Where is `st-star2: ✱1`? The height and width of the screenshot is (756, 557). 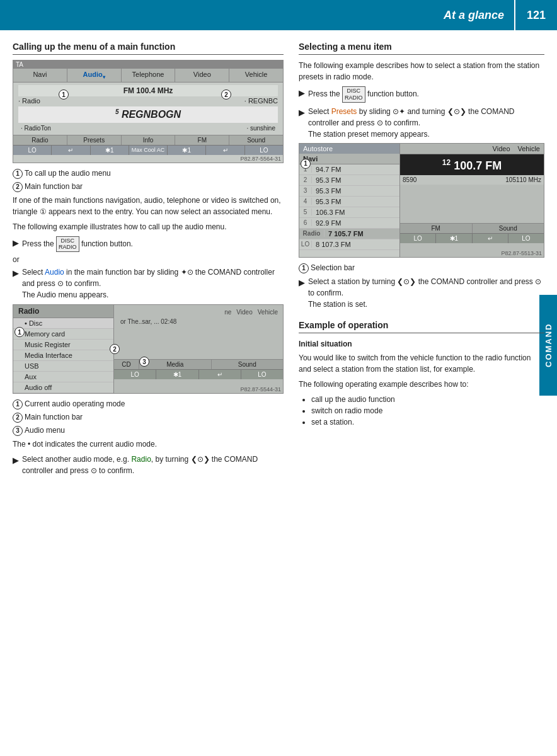
st-star2: ✱1 is located at coordinates (187, 150).